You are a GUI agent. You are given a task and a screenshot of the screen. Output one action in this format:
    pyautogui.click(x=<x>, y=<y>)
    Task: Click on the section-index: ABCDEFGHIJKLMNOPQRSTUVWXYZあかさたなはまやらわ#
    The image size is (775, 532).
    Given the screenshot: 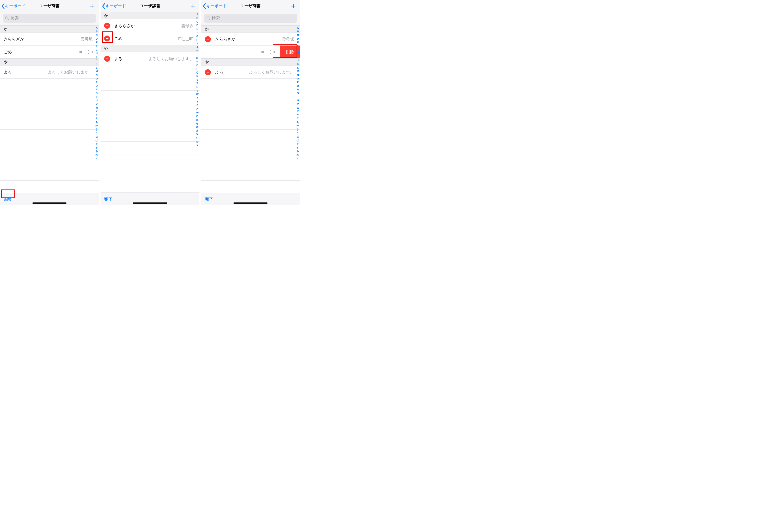 What is the action you would take?
    pyautogui.click(x=298, y=93)
    